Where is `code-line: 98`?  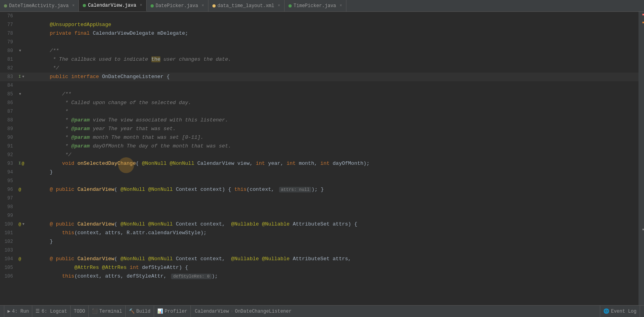 code-line: 98 is located at coordinates (319, 207).